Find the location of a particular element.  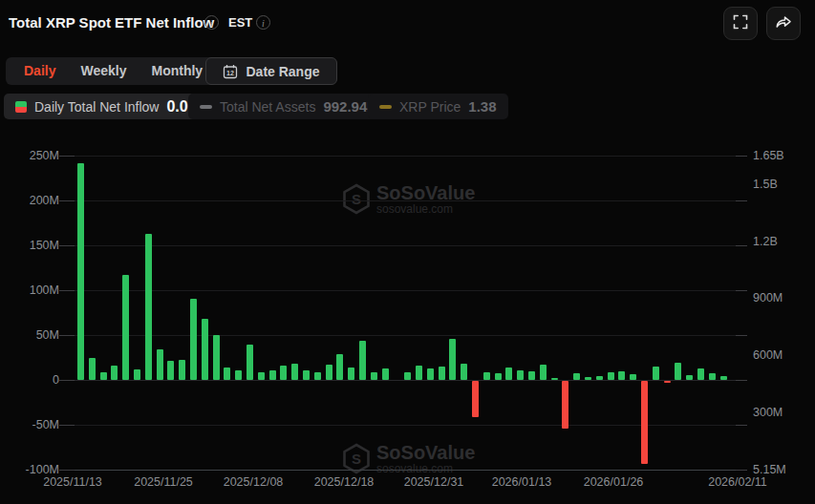

y-axis-label-left: 150M is located at coordinates (32, 245).